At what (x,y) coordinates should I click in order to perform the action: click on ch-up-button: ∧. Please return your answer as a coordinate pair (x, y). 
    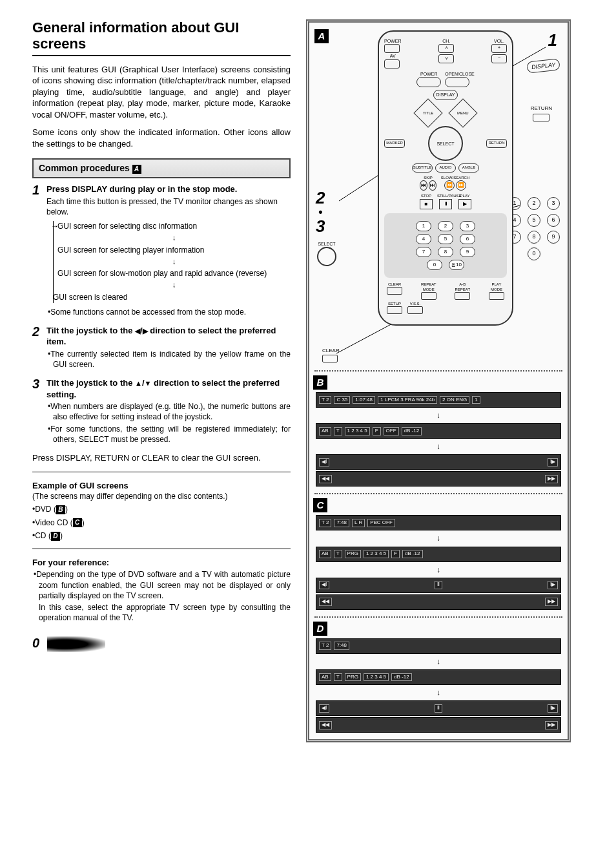
    Looking at the image, I should click on (446, 48).